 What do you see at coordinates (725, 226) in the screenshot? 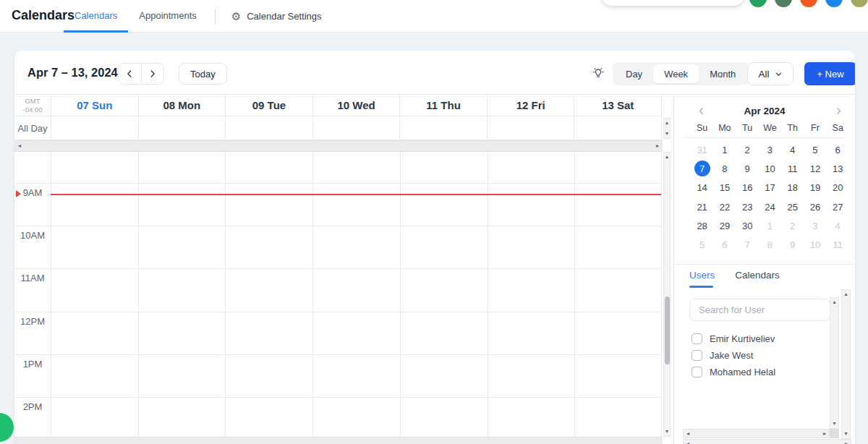
I see `mini-calendar-day: 29` at bounding box center [725, 226].